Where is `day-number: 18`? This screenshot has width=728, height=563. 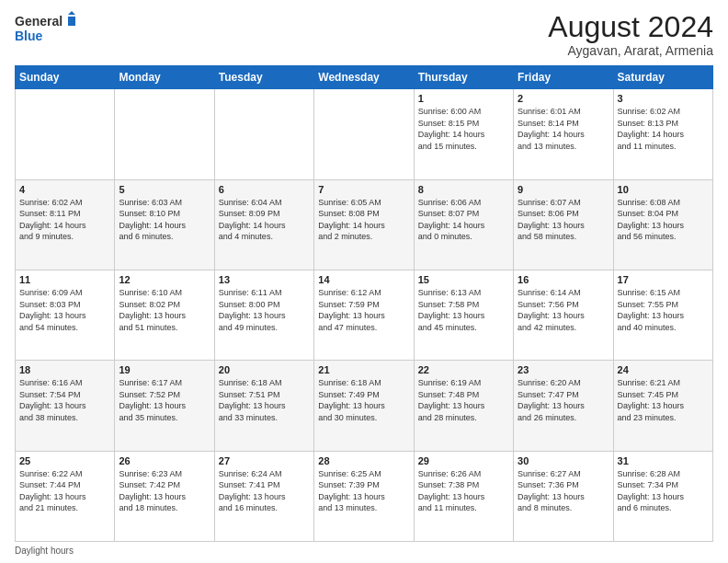
day-number: 18 is located at coordinates (64, 370).